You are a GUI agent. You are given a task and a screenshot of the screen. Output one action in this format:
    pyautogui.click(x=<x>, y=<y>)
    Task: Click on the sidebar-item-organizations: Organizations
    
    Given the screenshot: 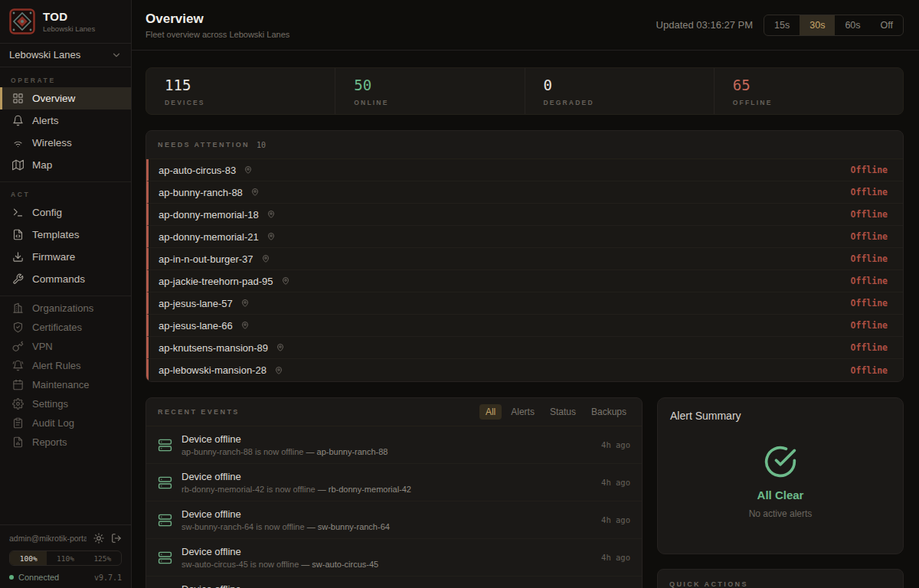 What is the action you would take?
    pyautogui.click(x=66, y=308)
    